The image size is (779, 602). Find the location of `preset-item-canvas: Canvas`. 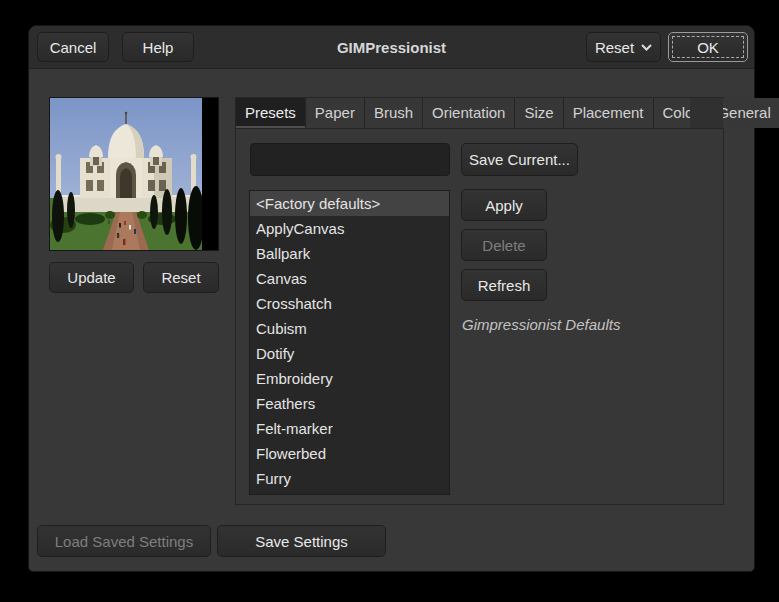

preset-item-canvas: Canvas is located at coordinates (350, 278).